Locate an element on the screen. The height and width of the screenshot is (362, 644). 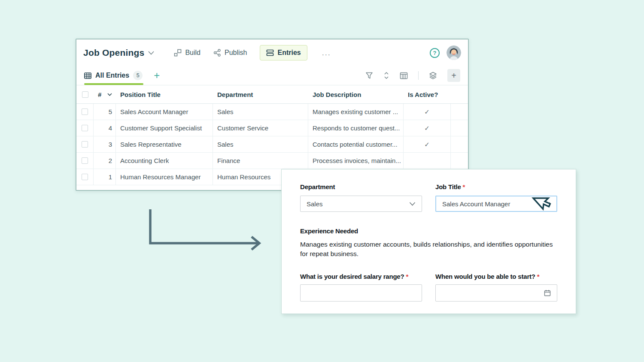
calendar-icon is located at coordinates (547, 293).